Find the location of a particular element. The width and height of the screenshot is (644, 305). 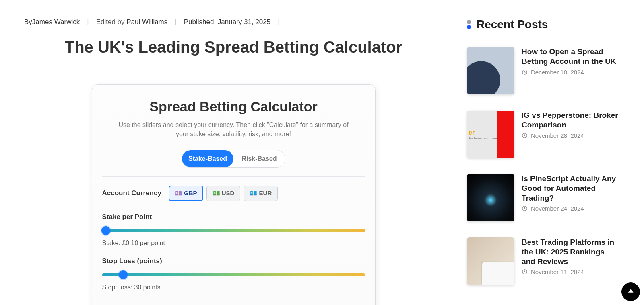

post-thumbnail: Real knowledge and powerful is located at coordinates (491, 134).